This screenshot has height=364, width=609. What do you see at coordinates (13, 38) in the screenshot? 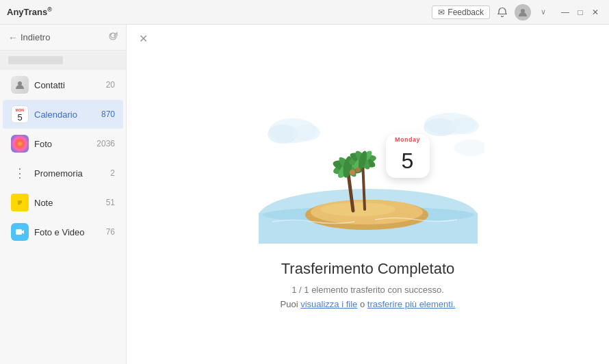
I see `back-arrow-icon: ←` at bounding box center [13, 38].